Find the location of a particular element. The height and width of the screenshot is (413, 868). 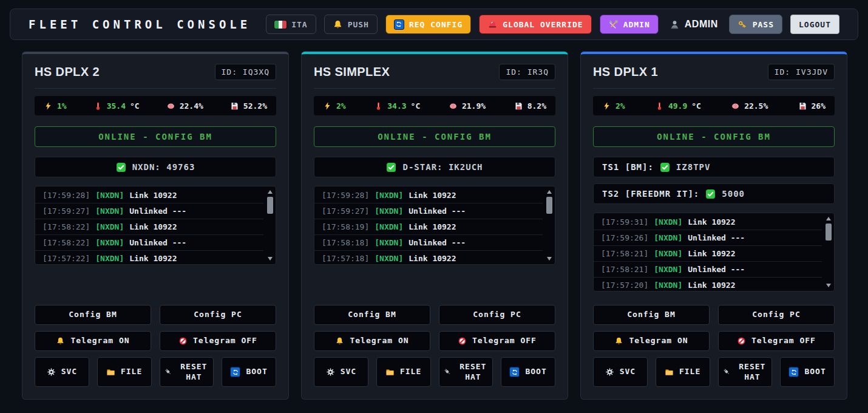

config-button-row: Config BMConfig PC is located at coordinates (155, 315).